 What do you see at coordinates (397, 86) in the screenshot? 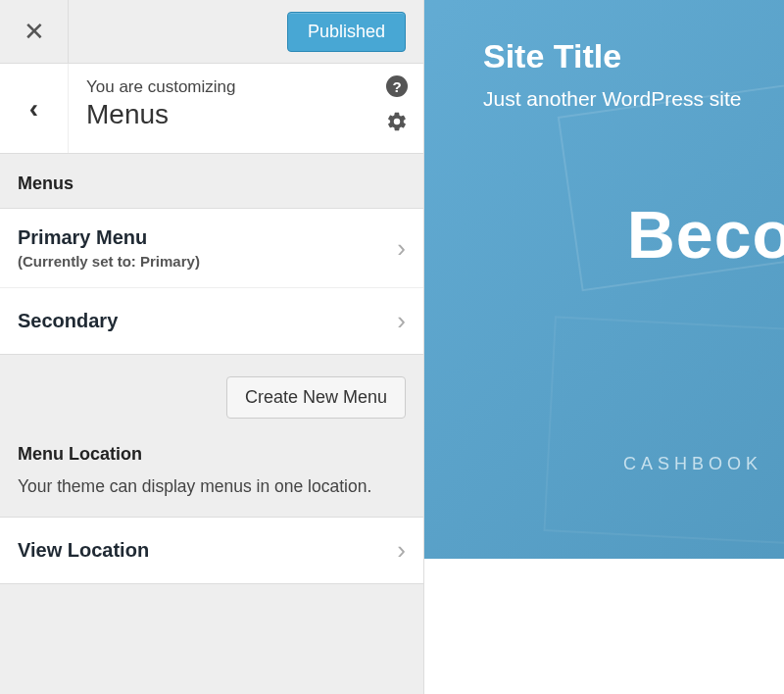
I see `help-icon: ?` at bounding box center [397, 86].